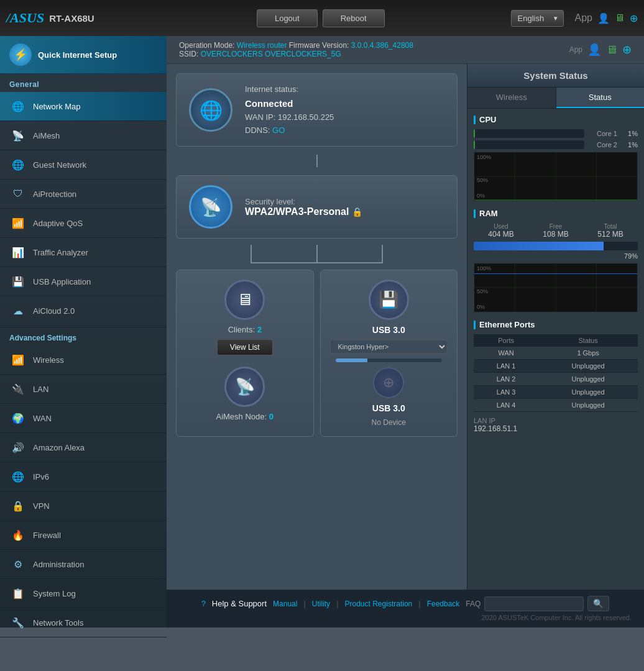  What do you see at coordinates (83, 55) in the screenshot?
I see `quick-internet-setup: ⚡ Quick Internet Setup` at bounding box center [83, 55].